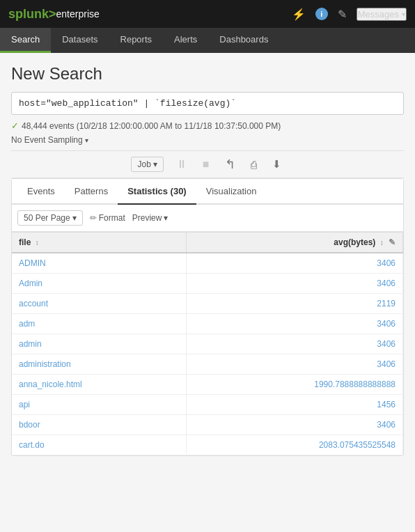 The width and height of the screenshot is (415, 532). I want to click on edit-icon: ✎, so click(343, 14).